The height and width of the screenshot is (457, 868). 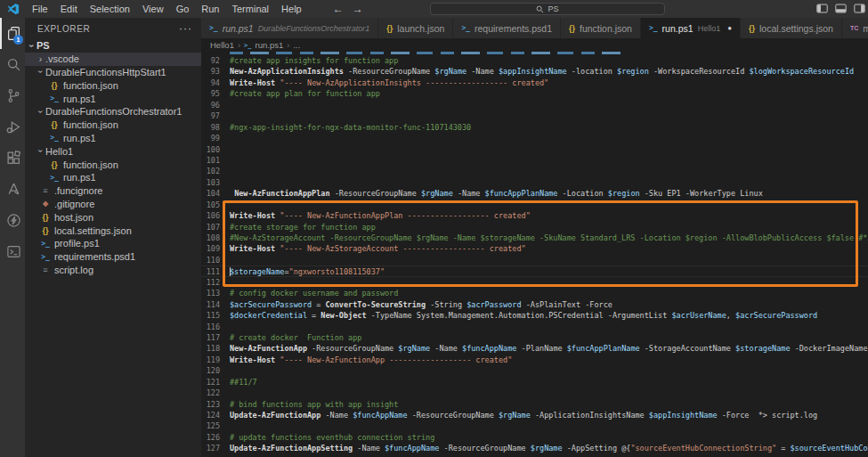 What do you see at coordinates (767, 415) in the screenshot?
I see `code-token: -Force *> script.log` at bounding box center [767, 415].